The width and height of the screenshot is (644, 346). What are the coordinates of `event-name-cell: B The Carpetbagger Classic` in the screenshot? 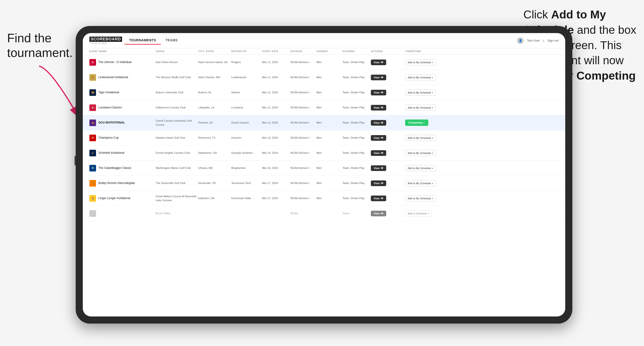 It's located at (122, 168).